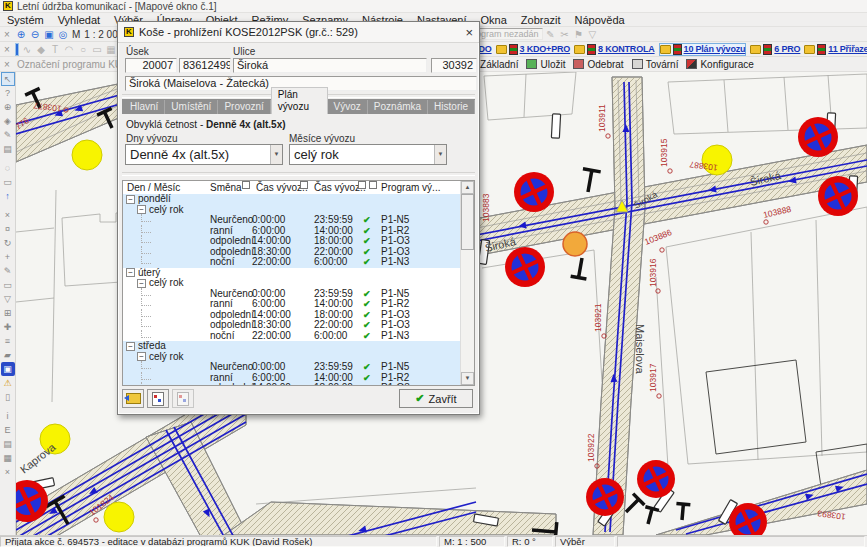 The image size is (867, 547). What do you see at coordinates (436, 398) in the screenshot?
I see `close-dialog-button: ✔Zavřít` at bounding box center [436, 398].